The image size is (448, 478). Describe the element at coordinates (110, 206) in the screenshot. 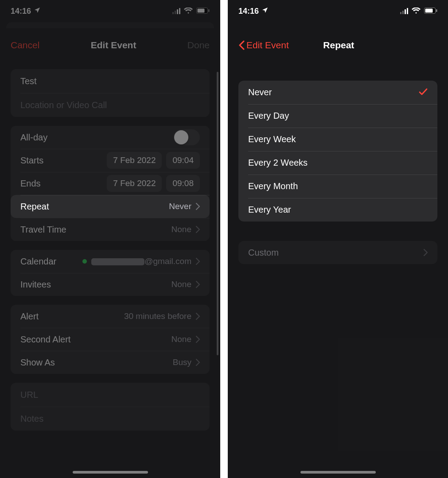

I see `repeat-row: Repeat Never` at that location.